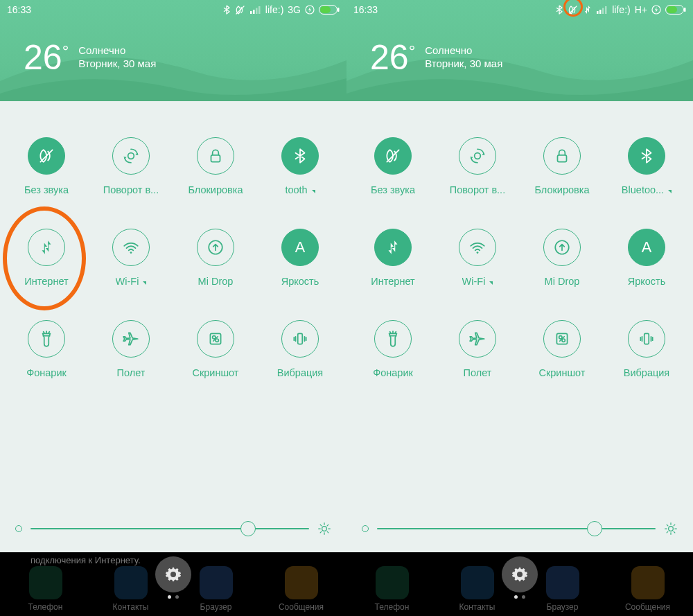 The height and width of the screenshot is (616, 693). What do you see at coordinates (392, 281) in the screenshot?
I see `toggle-label: Интернет` at bounding box center [392, 281].